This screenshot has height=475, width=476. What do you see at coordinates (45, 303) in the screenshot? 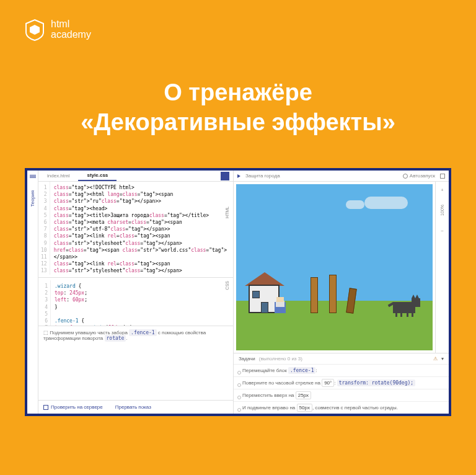
I see `css-gutter: 1234567` at bounding box center [45, 303].